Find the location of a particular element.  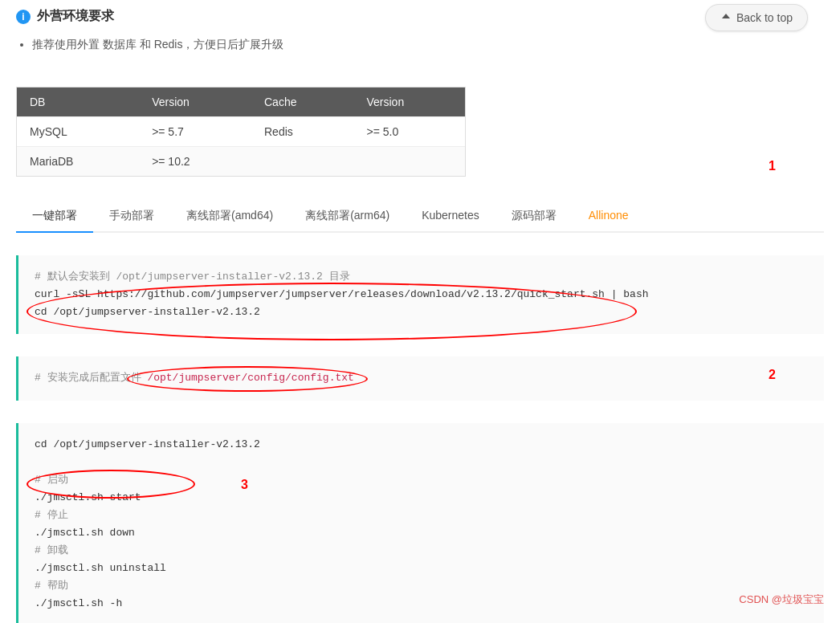

table-row: MariaDB >= 10.2 is located at coordinates (241, 162).